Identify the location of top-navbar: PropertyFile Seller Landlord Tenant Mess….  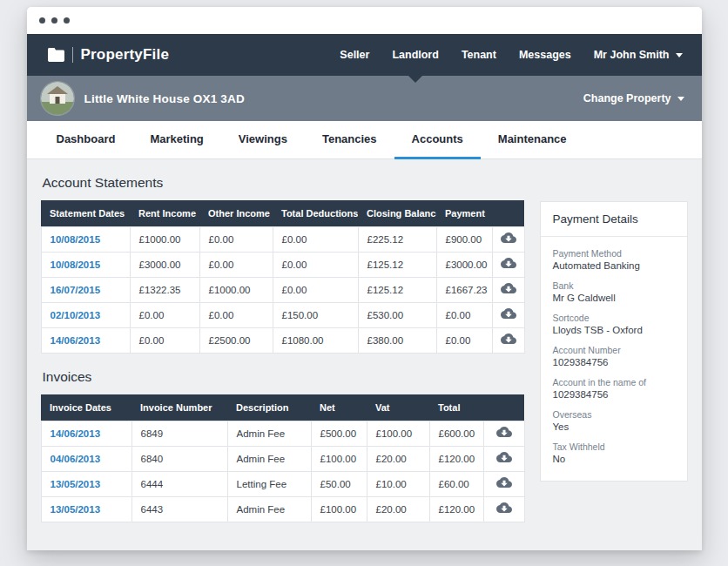
(364, 55).